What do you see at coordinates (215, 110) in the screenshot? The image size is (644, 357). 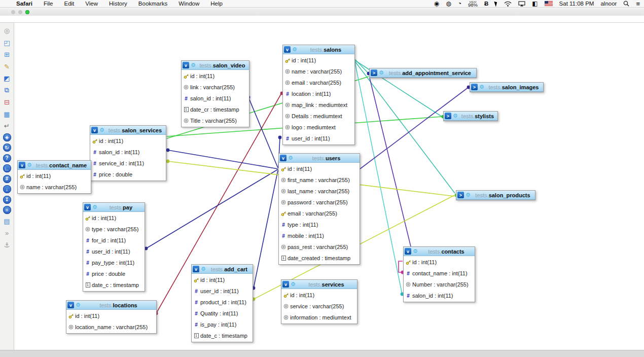 I see `field-row: 1date_cr : timestamp` at bounding box center [215, 110].